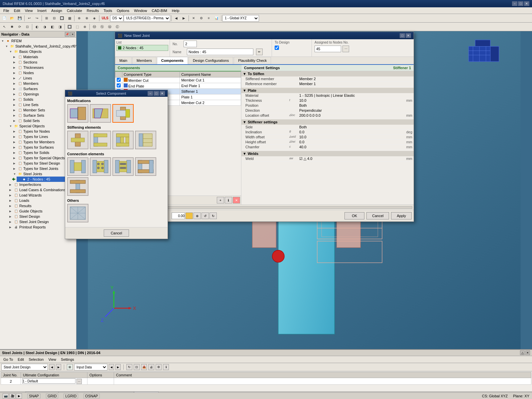 Image resolution: width=532 pixels, height=399 pixels. What do you see at coordinates (93, 11) in the screenshot?
I see `menu-results: Results` at bounding box center [93, 11].